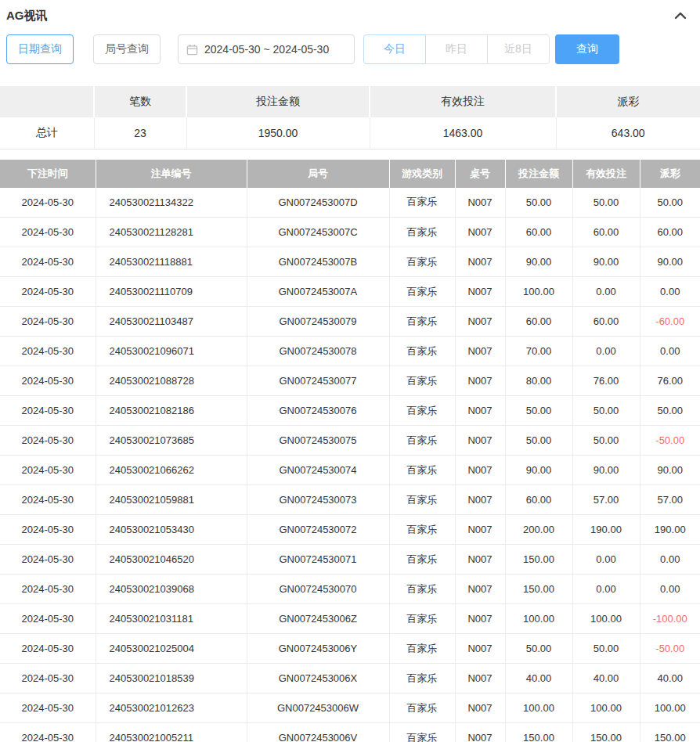 The width and height of the screenshot is (700, 742). What do you see at coordinates (171, 679) in the screenshot?
I see `cell-bet-id: 240530021018539` at bounding box center [171, 679].